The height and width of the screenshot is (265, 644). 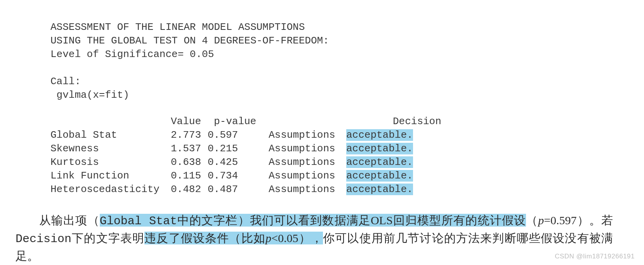 I want to click on col-header-decision: Decision, so click(x=394, y=122).